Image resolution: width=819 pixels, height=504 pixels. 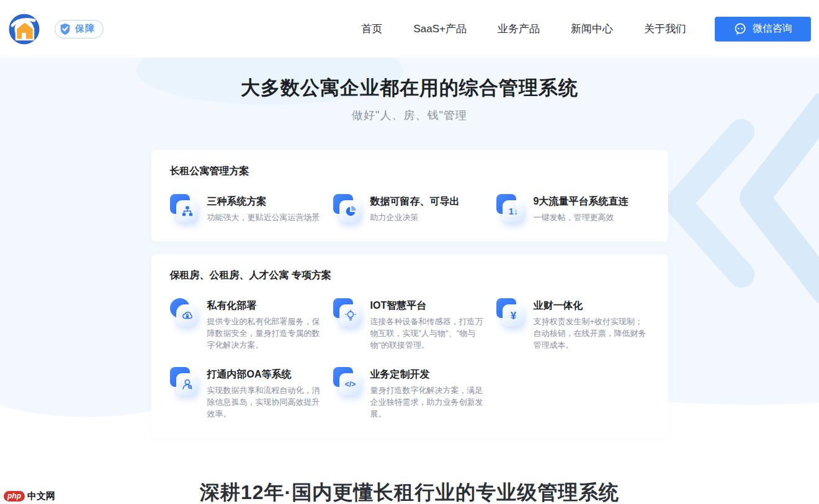 I want to click on feature-grid: 三种系统方案 功能强大，更贴近公寓运营场景 数据可留存、可导出, so click(x=410, y=208).